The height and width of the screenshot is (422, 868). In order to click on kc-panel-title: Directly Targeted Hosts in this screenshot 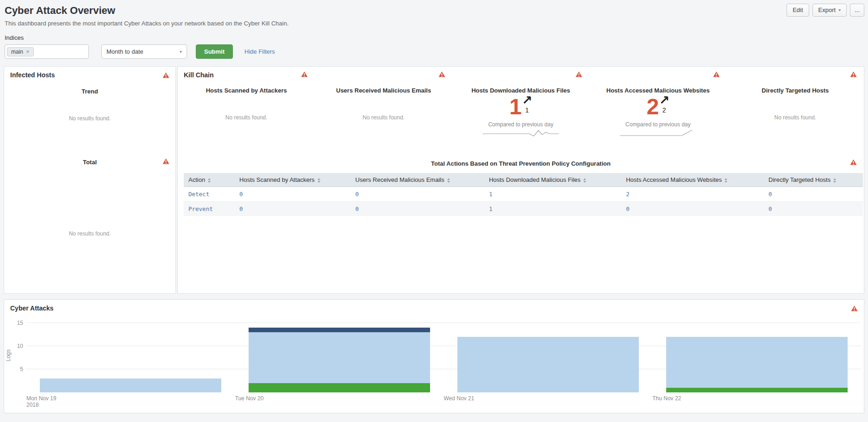, I will do `click(795, 91)`.